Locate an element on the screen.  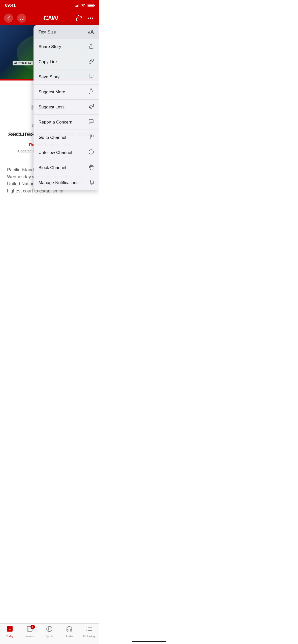
menu-item-share-story: Share Story is located at coordinates (66, 47).